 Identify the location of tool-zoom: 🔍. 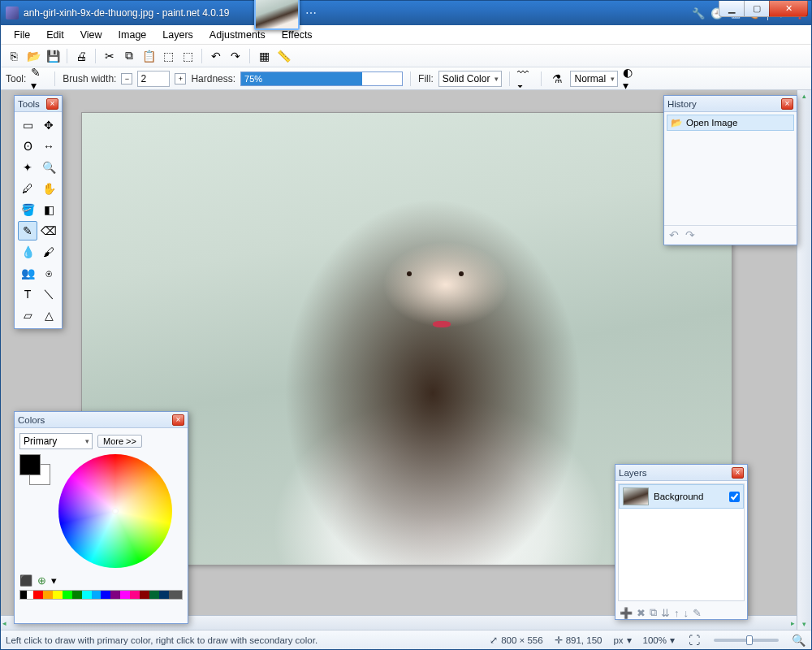
(49, 167).